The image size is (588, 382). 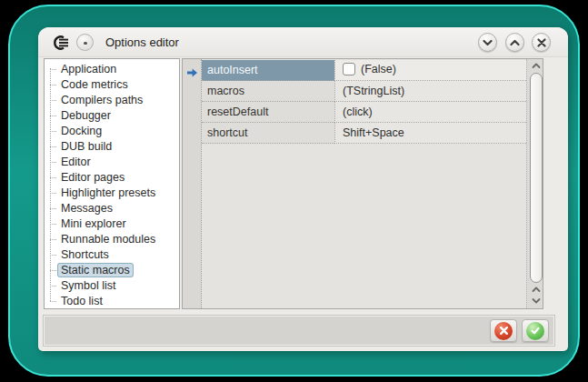 I want to click on scrollbar-thumb, so click(x=536, y=178).